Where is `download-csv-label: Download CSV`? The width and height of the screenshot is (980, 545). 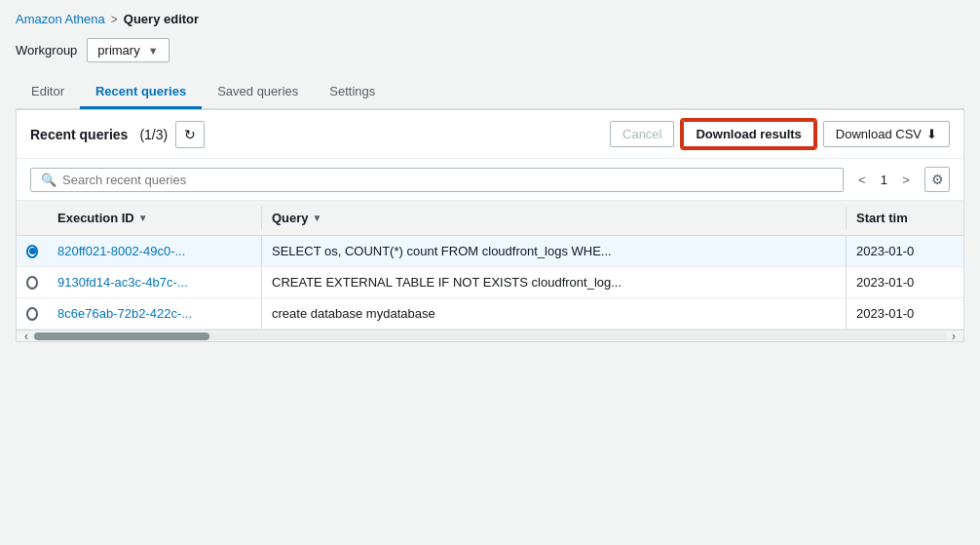
download-csv-label: Download CSV is located at coordinates (879, 135).